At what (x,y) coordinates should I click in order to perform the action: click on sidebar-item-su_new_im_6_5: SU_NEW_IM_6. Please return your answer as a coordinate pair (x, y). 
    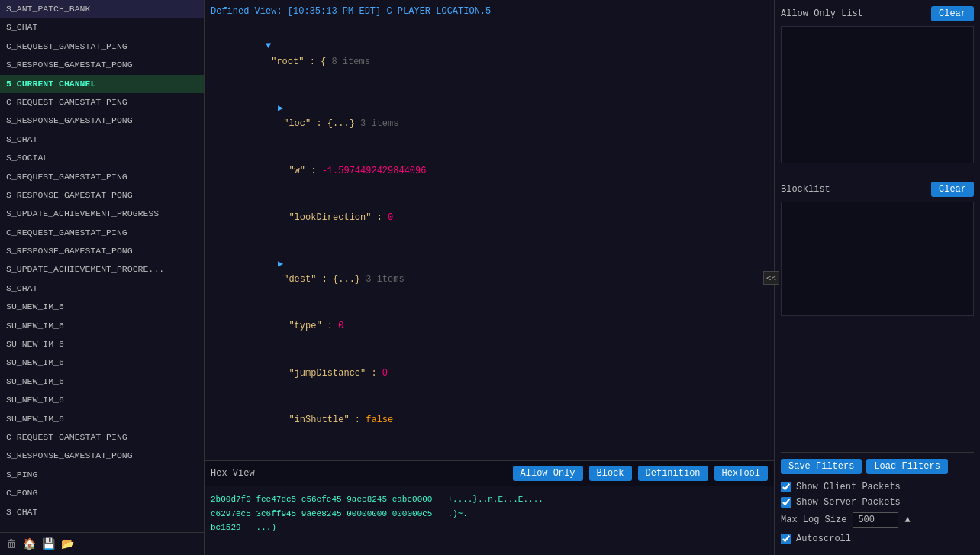
    Looking at the image, I should click on (102, 382).